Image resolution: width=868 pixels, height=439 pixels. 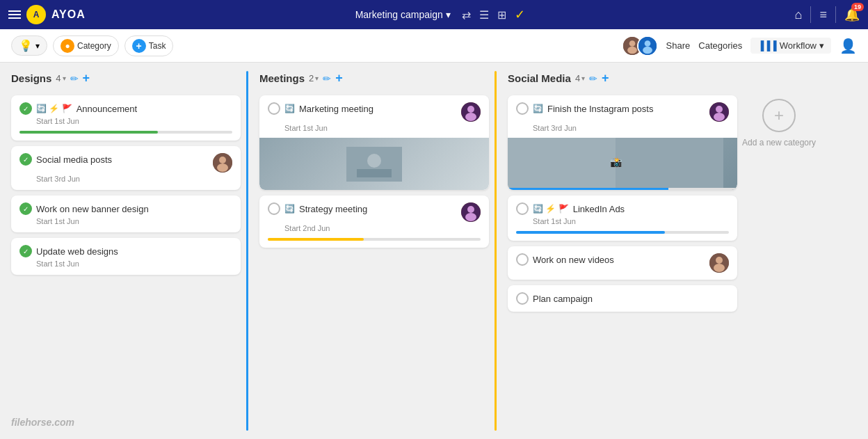 What do you see at coordinates (622, 209) in the screenshot?
I see `card-linkedin-ads-header: 🔄 ⚡ 🚩 LinkedIn Ads` at bounding box center [622, 209].